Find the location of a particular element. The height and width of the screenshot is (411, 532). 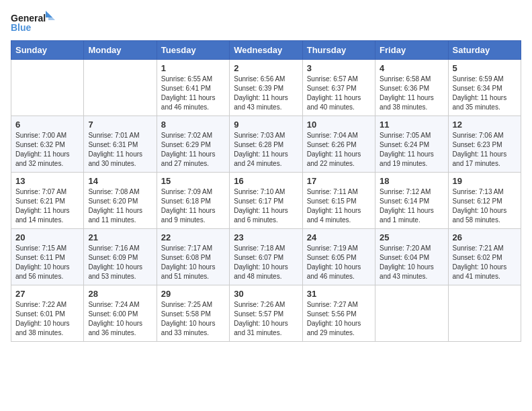

calendar-cell: 21Sunrise: 7:16 AM Sunset: 6:09 PM Dayli… is located at coordinates (120, 257).